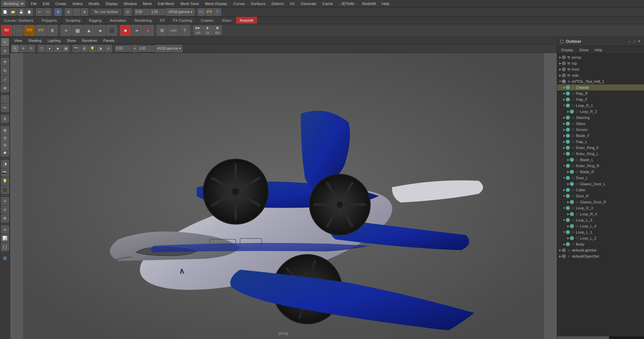 The width and height of the screenshot is (644, 339). Describe the element at coordinates (208, 33) in the screenshot. I see `gi-btn: GI` at that location.